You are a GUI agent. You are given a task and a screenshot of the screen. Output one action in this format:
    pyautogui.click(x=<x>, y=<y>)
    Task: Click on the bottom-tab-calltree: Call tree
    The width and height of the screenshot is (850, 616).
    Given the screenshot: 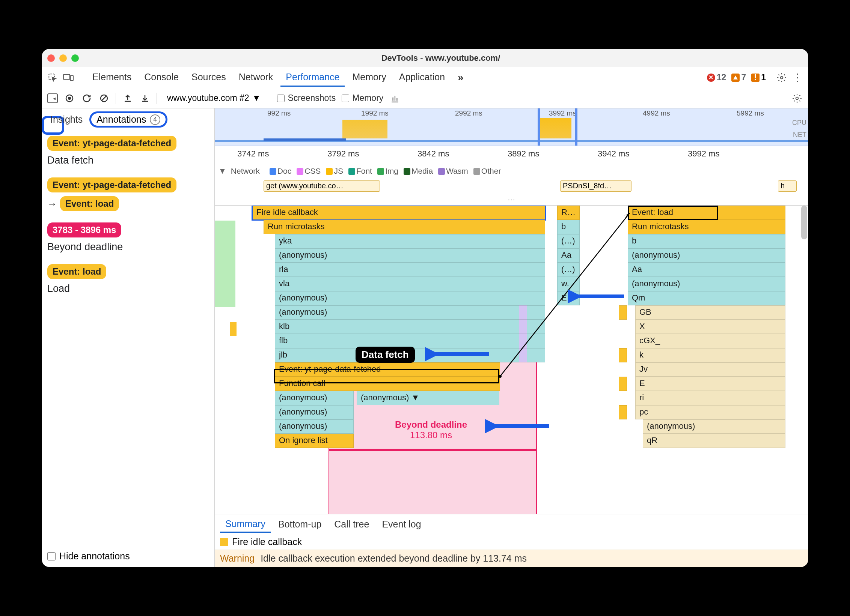 What is the action you would take?
    pyautogui.click(x=351, y=524)
    